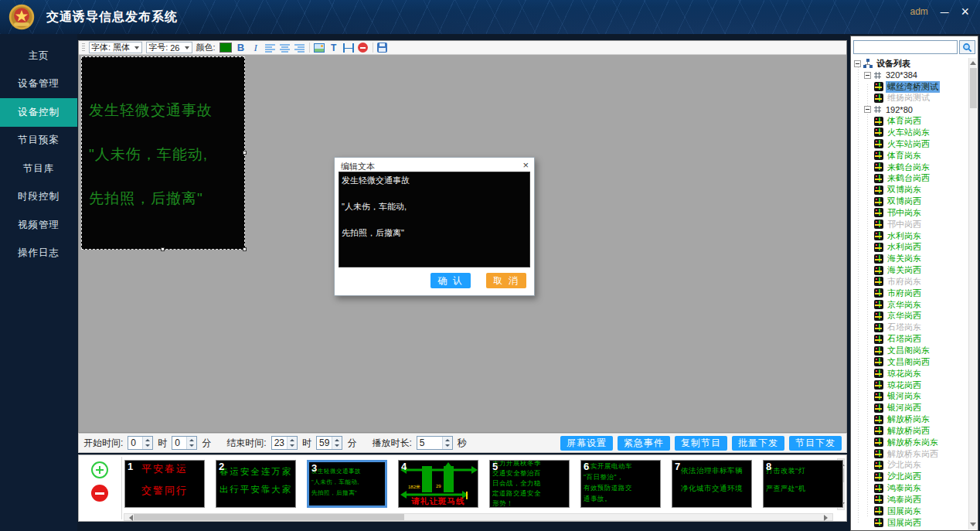 Image resolution: width=980 pixels, height=531 pixels. Describe the element at coordinates (910, 294) in the screenshot. I see `device-tree-node: 市府岗西` at that location.